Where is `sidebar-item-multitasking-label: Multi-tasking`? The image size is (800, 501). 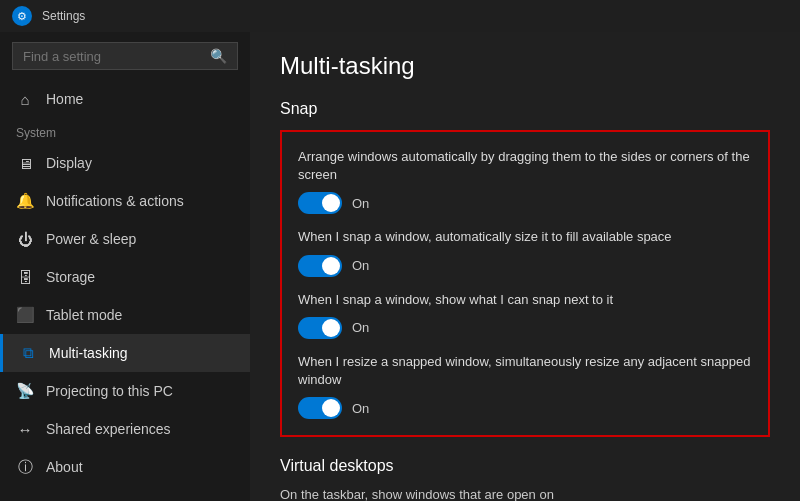
sidebar-item-multitasking-label: Multi-tasking is located at coordinates (88, 353).